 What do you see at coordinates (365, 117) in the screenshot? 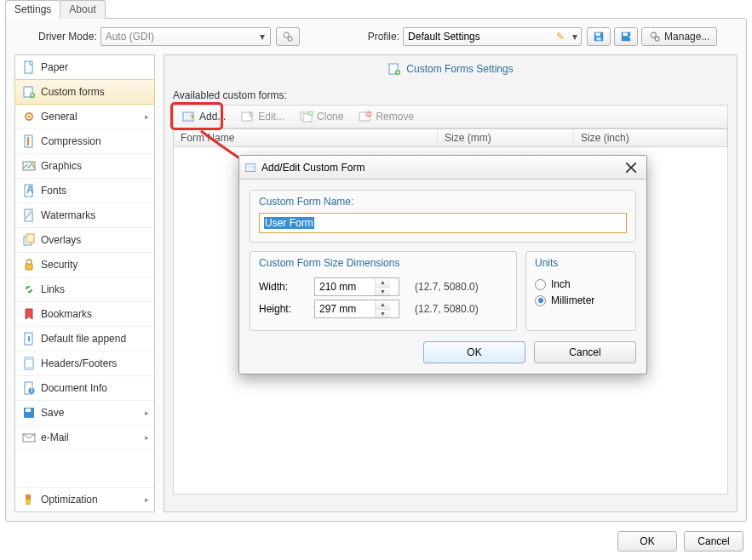
I see `form-remove-icon` at bounding box center [365, 117].